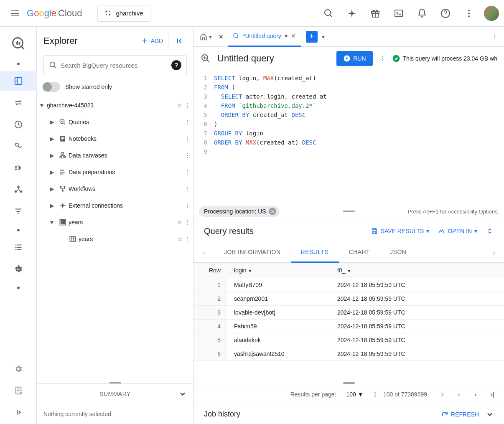  Describe the element at coordinates (349, 354) in the screenshot. I see `table-row: 6 yashrajsawant2510 2024-12-18 05:59:59 …` at that location.